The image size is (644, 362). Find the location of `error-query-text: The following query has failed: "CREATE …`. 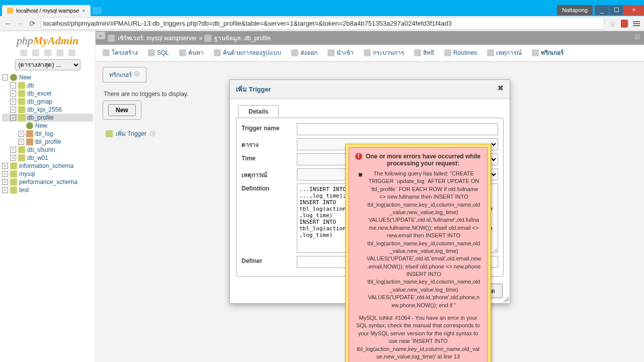

error-query-text: The following query has failed: "CREATE … is located at coordinates (424, 239).